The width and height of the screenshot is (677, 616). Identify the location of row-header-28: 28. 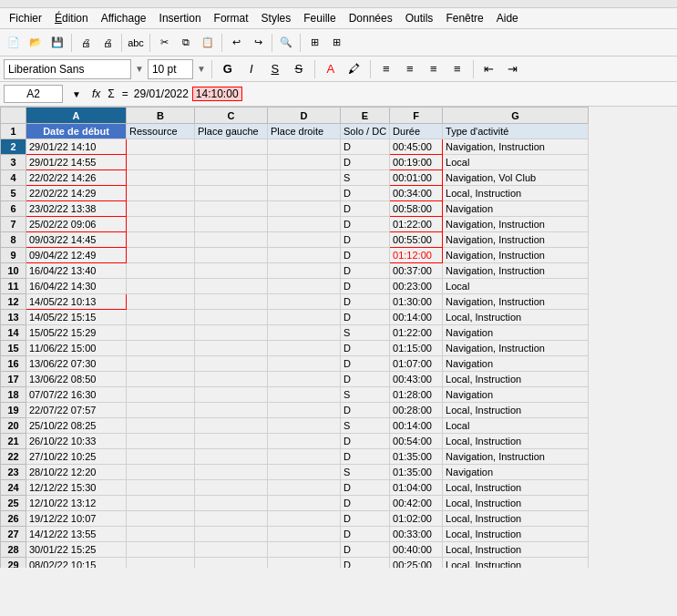
(14, 550).